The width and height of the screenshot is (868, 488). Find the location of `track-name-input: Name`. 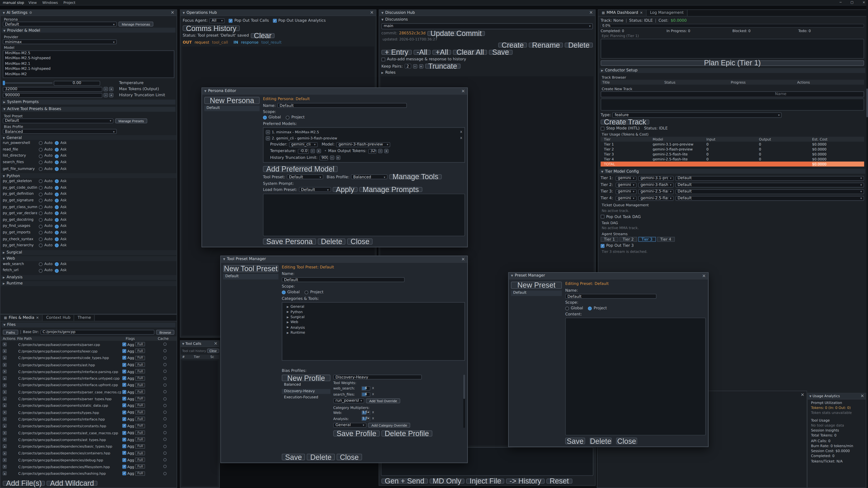

track-name-input: Name is located at coordinates (733, 94).